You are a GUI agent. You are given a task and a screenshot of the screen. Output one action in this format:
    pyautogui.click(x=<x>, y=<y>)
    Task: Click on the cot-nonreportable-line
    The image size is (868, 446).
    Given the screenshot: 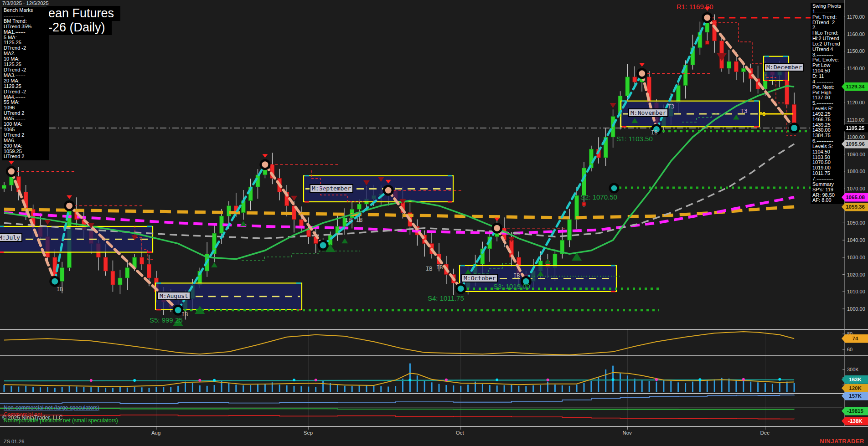 What is the action you would take?
    pyautogui.click(x=397, y=409)
    